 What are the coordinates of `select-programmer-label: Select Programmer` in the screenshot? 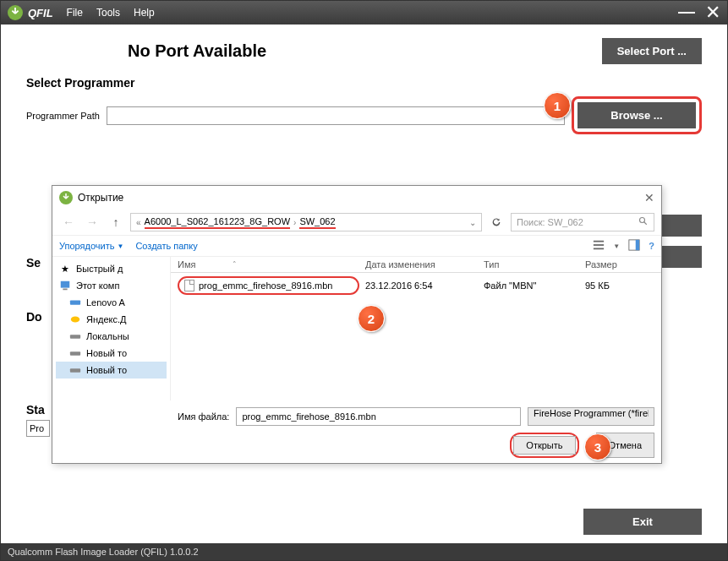 It's located at (364, 83).